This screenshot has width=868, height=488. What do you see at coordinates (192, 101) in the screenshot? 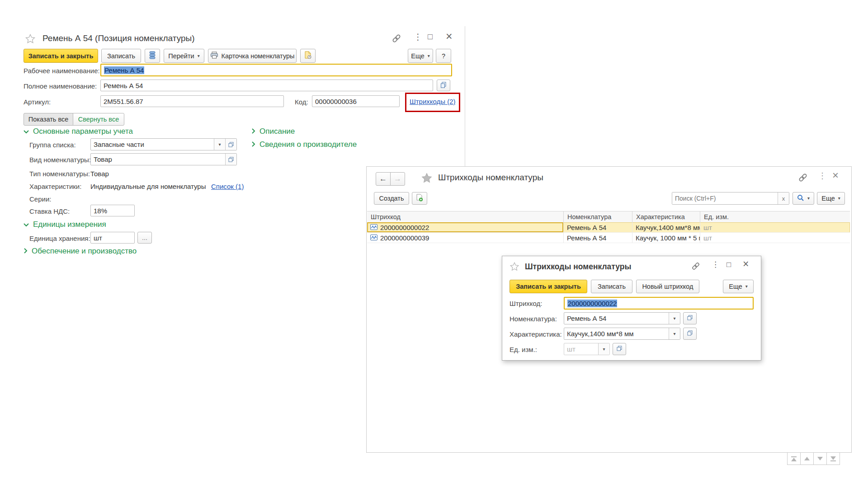
I see `article-input: 2М551.56.87` at bounding box center [192, 101].